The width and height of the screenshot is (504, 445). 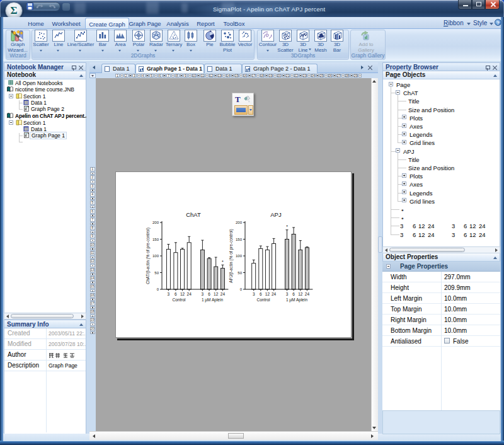 What do you see at coordinates (148, 256) in the screenshot?
I see `svg-text:ChAT/β-actin (% of pre-control: ChAT/β-actin (% of pre-control)` at bounding box center [148, 256].